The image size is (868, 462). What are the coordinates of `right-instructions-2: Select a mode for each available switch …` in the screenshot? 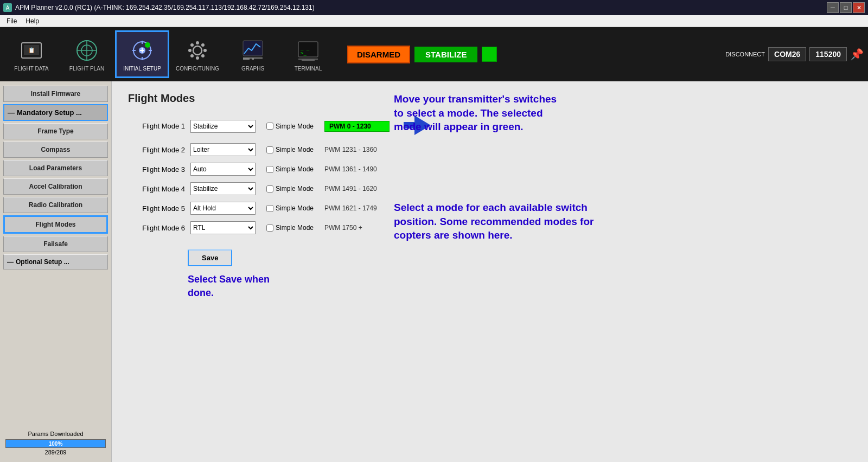 It's located at (494, 227).